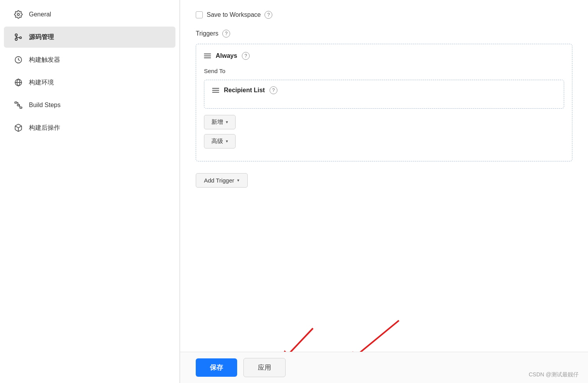  I want to click on sidebar-item-source-control: 源码管理, so click(90, 37).